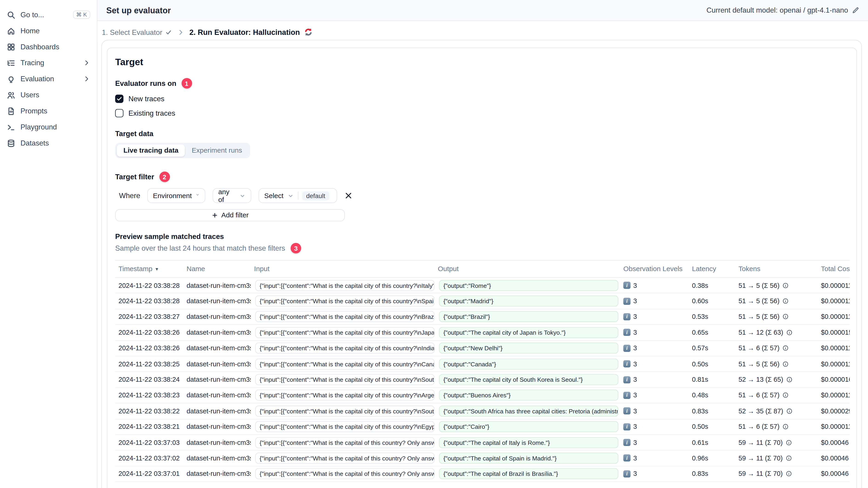 This screenshot has height=488, width=868. I want to click on add-filter-button: Add filter, so click(230, 215).